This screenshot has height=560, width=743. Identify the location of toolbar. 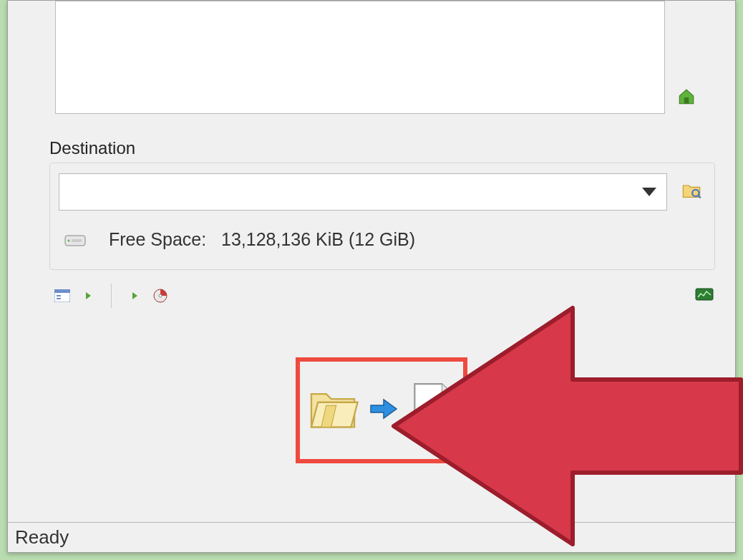
(384, 296).